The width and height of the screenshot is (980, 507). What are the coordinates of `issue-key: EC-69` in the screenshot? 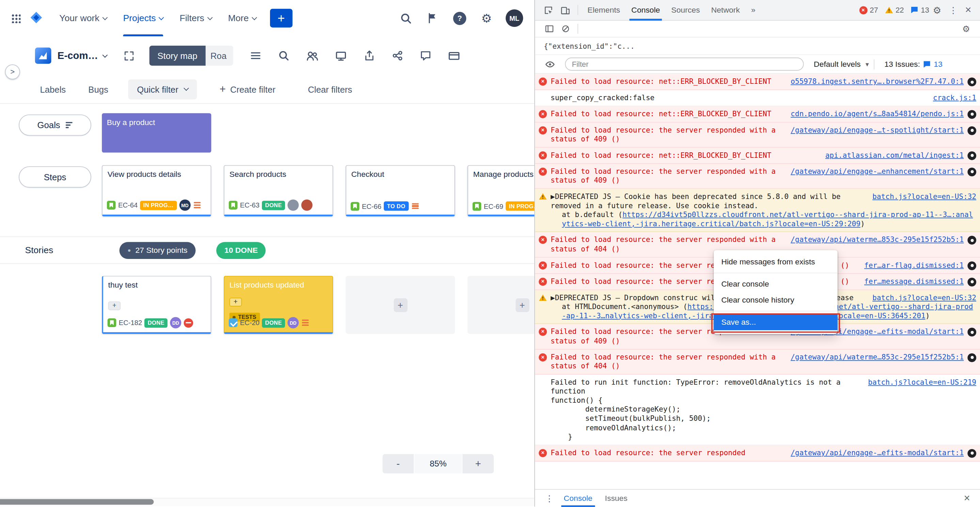 It's located at (494, 206).